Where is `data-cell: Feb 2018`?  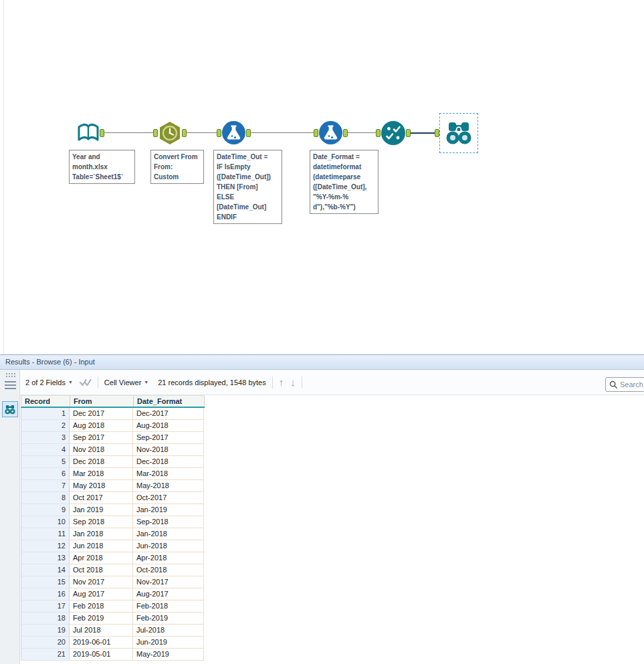
data-cell: Feb 2018 is located at coordinates (102, 606).